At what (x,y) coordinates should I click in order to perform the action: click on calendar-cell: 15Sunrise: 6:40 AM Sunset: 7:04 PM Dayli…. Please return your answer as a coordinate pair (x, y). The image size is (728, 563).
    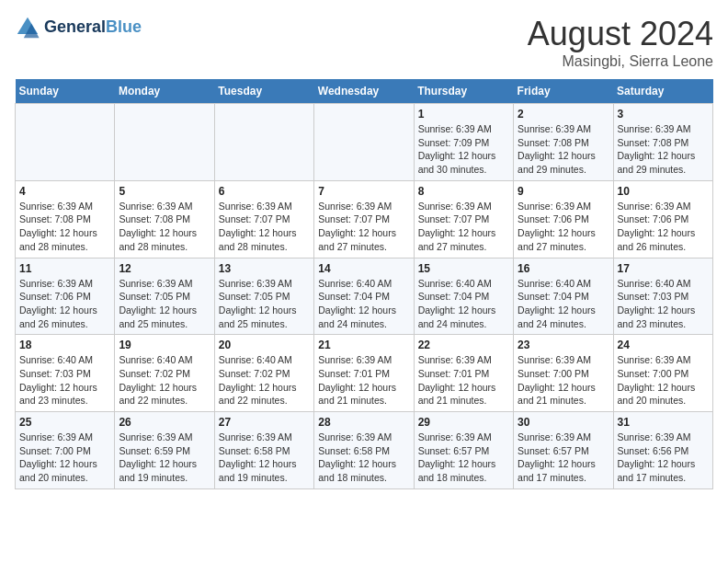
    Looking at the image, I should click on (463, 296).